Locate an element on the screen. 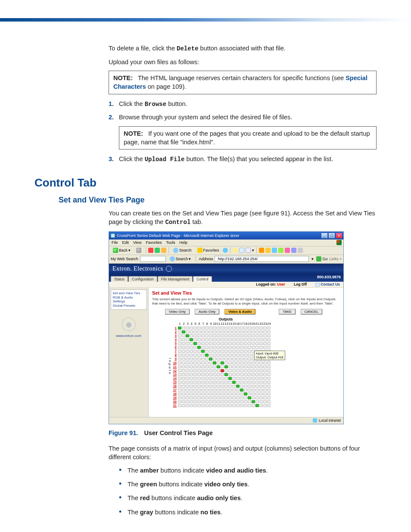 The width and height of the screenshot is (411, 532). row-header: 12 is located at coordinates (175, 370).